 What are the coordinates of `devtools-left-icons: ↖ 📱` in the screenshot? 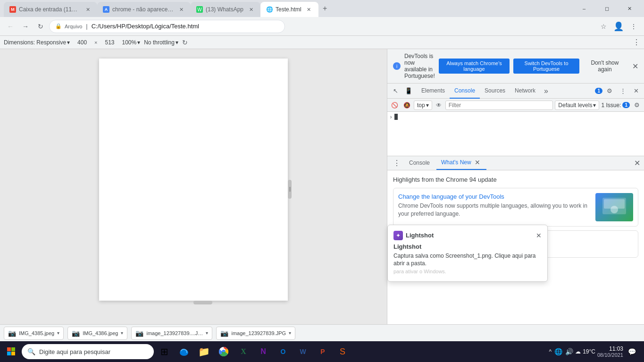 It's located at (402, 91).